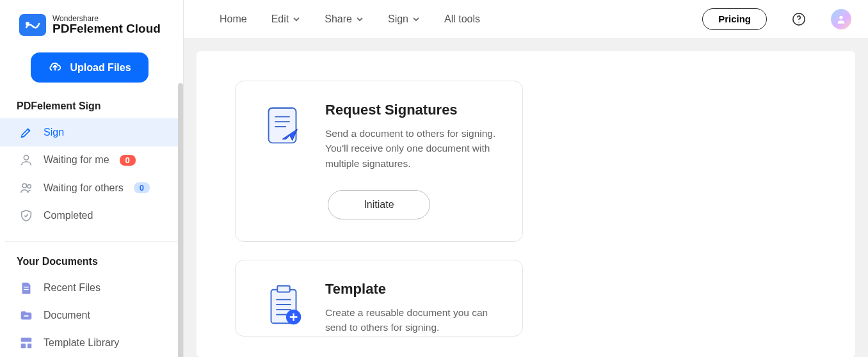 This screenshot has height=357, width=868. What do you see at coordinates (841, 19) in the screenshot?
I see `avatar` at bounding box center [841, 19].